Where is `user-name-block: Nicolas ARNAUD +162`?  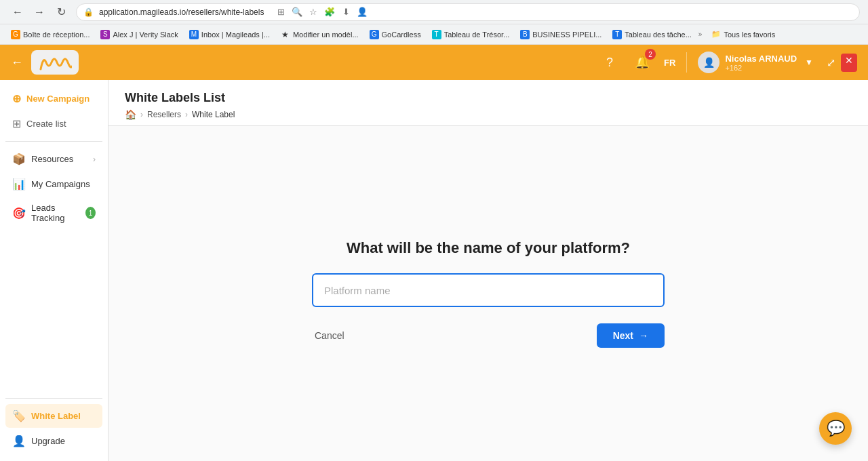 user-name-block: Nicolas ARNAUD +162 is located at coordinates (761, 62).